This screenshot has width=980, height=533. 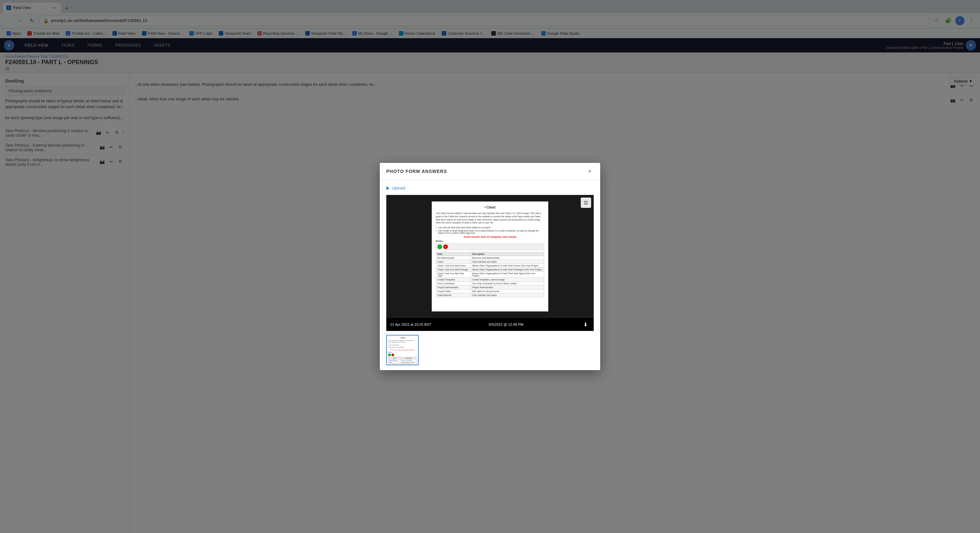 What do you see at coordinates (417, 171) in the screenshot?
I see `modal-title: PHOTO FORM ANSWERS` at bounding box center [417, 171].